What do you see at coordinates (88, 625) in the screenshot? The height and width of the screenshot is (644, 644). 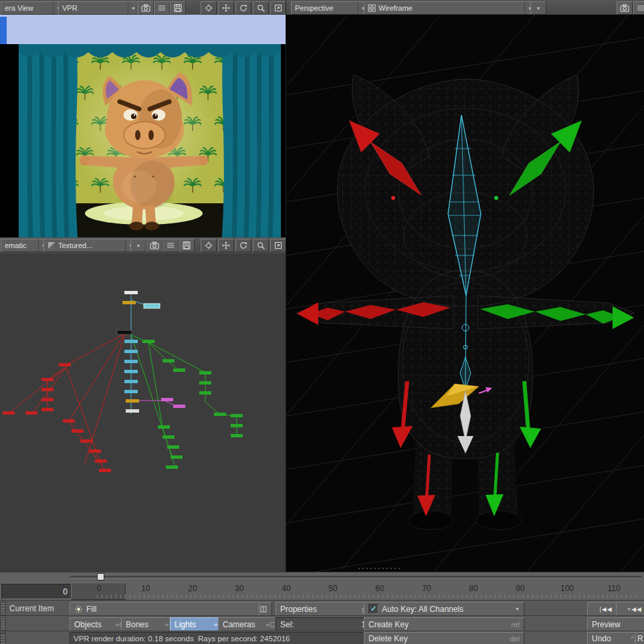 I see `objects-label: Objects` at bounding box center [88, 625].